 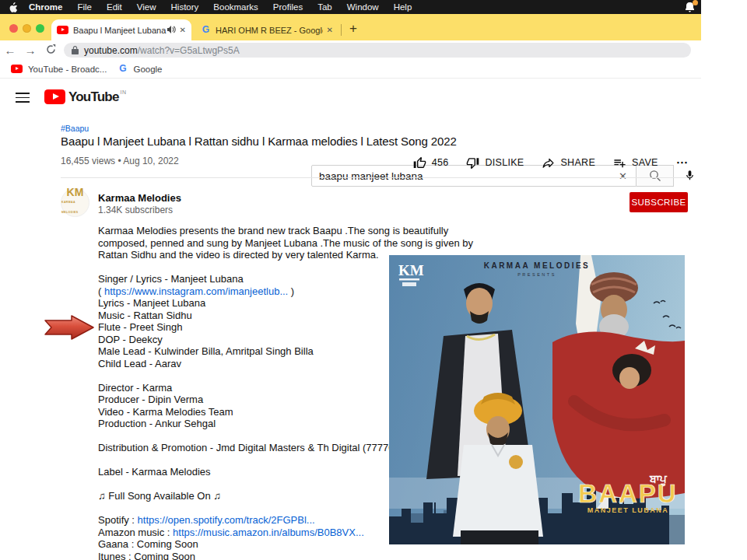 I want to click on description-text: Flute - Preet Singh, so click(x=140, y=327).